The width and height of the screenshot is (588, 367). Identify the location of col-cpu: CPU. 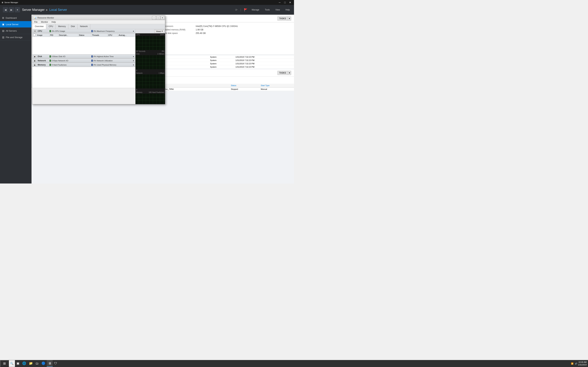
(113, 35).